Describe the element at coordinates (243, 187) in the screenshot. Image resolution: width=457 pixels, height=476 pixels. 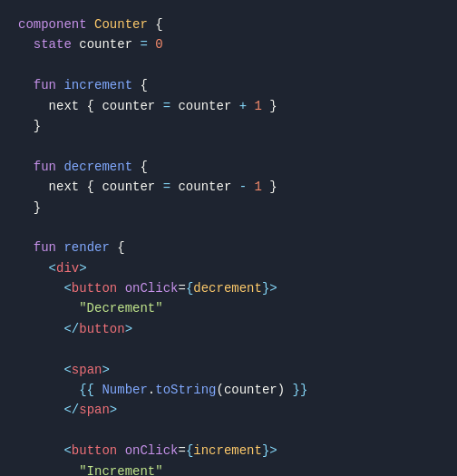
I see `token: -` at that location.